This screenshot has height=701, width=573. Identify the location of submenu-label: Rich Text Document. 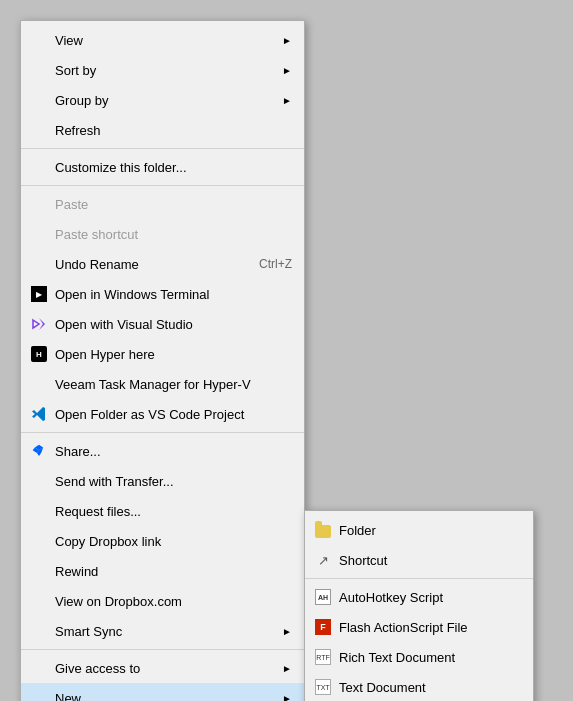
(430, 658).